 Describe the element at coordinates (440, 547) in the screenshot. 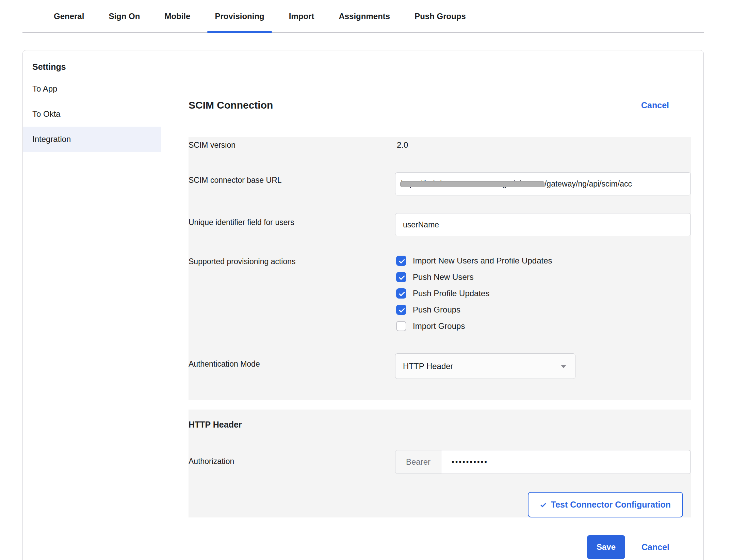

I see `form-footer: Save Cancel` at that location.